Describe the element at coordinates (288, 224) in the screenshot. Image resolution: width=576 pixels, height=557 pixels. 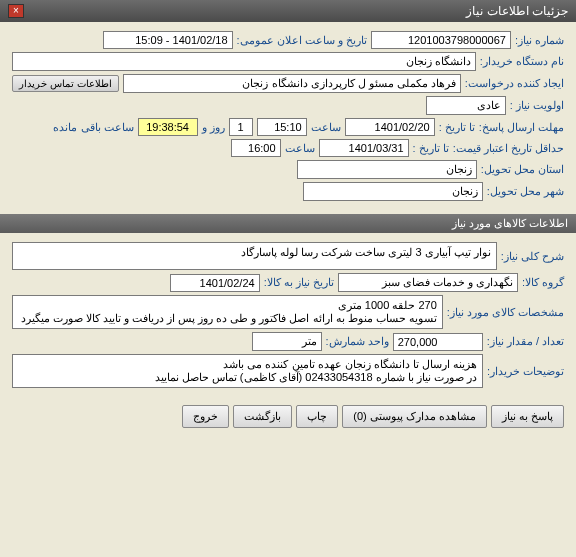
I see `goods-section-header: اطلاعات کالاهای مورد نیاز` at that location.